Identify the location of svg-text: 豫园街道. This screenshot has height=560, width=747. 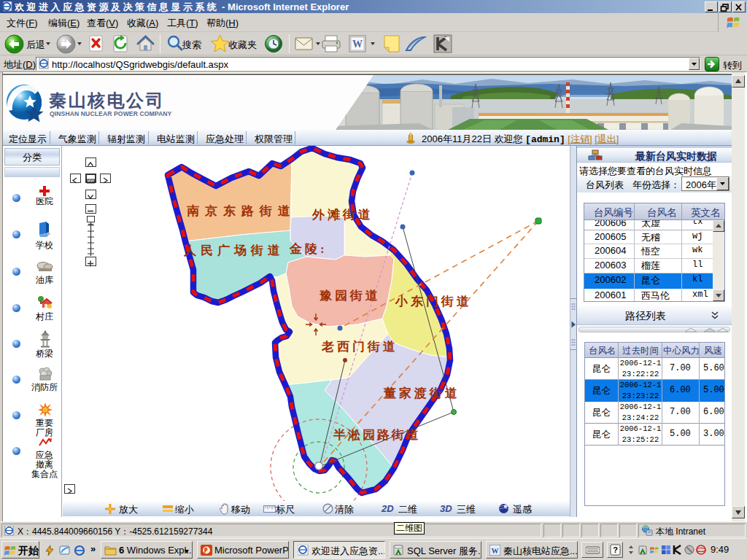
(350, 296).